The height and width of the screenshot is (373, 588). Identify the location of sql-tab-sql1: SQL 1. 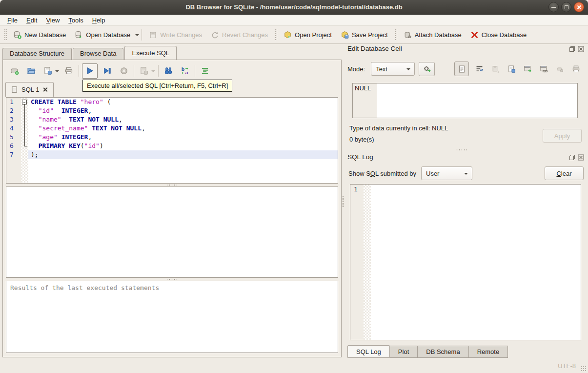
(29, 89).